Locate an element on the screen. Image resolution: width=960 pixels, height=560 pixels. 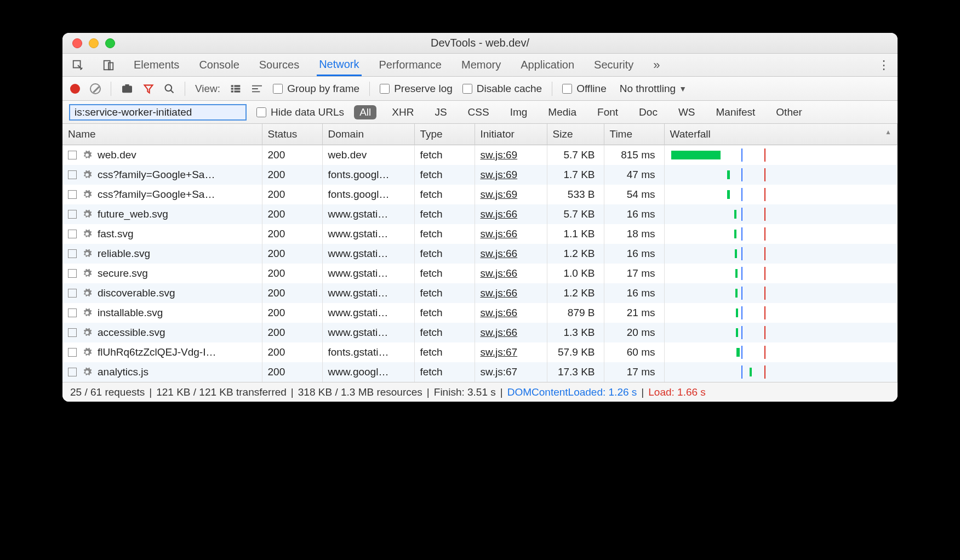
col-waterfall: Waterfall is located at coordinates (781, 135).